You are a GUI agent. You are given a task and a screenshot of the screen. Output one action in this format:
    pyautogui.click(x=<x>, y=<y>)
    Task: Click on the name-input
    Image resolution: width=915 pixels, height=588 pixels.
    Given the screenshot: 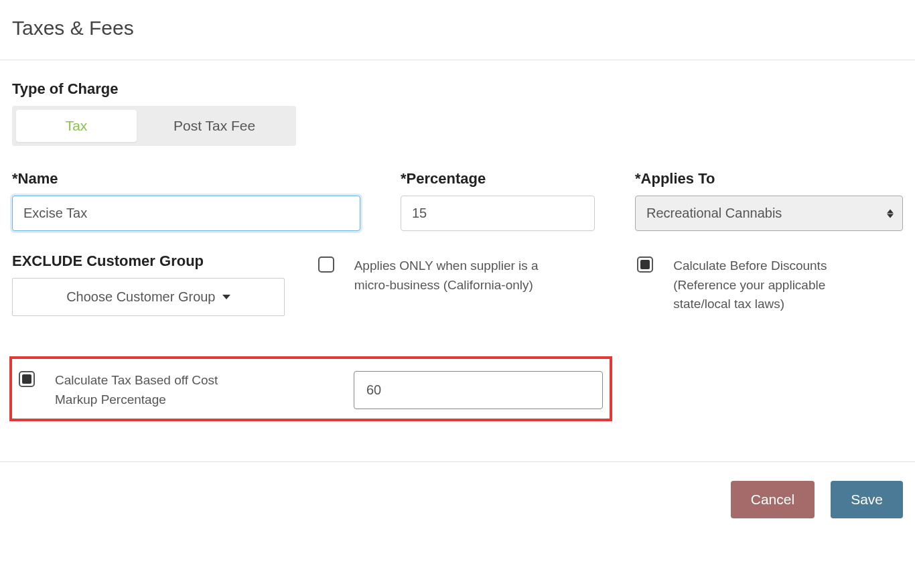 What is the action you would take?
    pyautogui.click(x=186, y=213)
    